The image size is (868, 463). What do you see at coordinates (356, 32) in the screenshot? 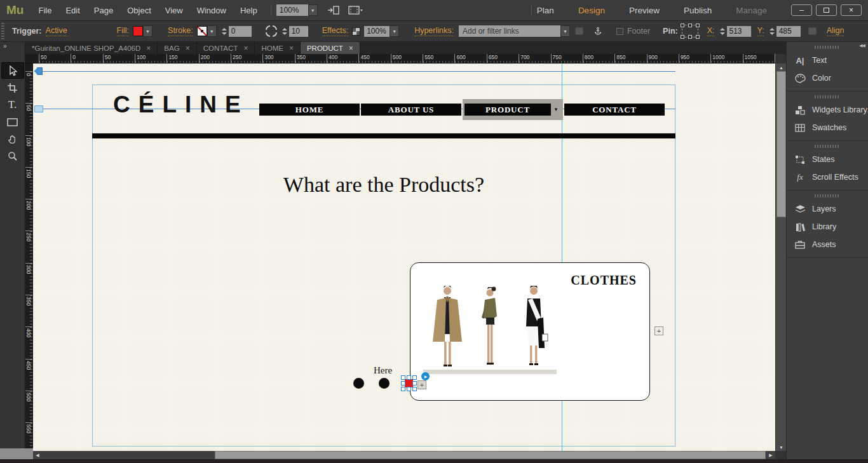
I see `effects-icon` at bounding box center [356, 32].